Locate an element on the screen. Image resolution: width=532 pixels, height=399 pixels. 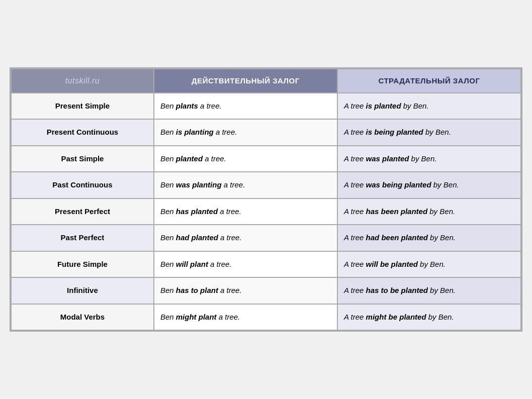
passive-voice-cell: A tree will be planted by Ben. is located at coordinates (429, 264).